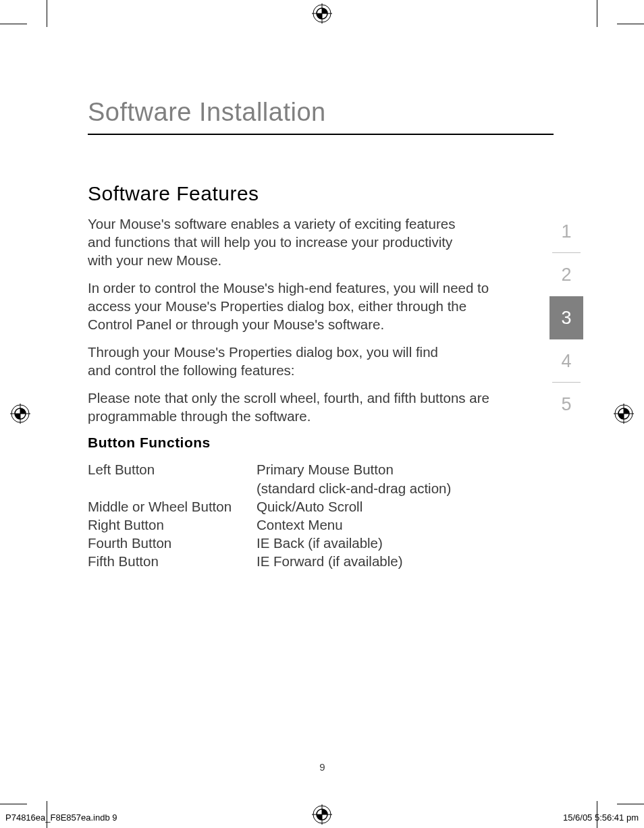 The height and width of the screenshot is (828, 644). I want to click on table-row: Left Button Primary Mouse Button (standa…, so click(321, 478).